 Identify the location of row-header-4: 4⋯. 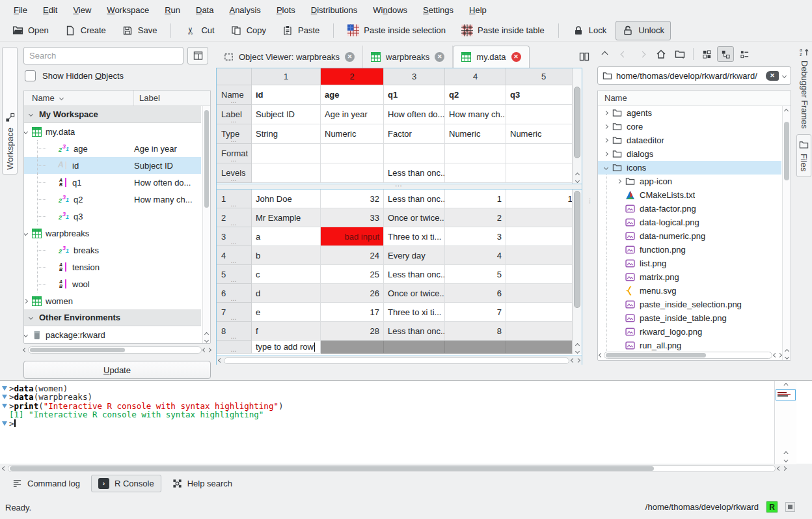
(234, 255).